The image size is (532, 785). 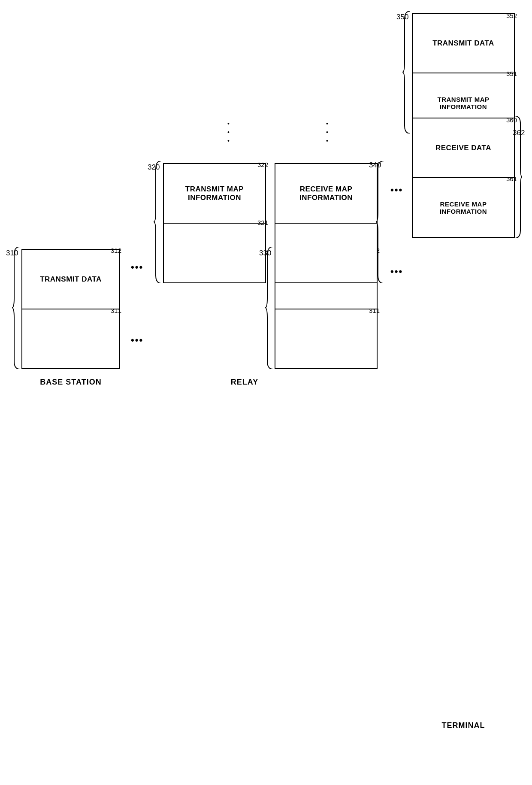 I want to click on block-320-top: TRANSMIT MAP INFORMATION, so click(x=215, y=194).